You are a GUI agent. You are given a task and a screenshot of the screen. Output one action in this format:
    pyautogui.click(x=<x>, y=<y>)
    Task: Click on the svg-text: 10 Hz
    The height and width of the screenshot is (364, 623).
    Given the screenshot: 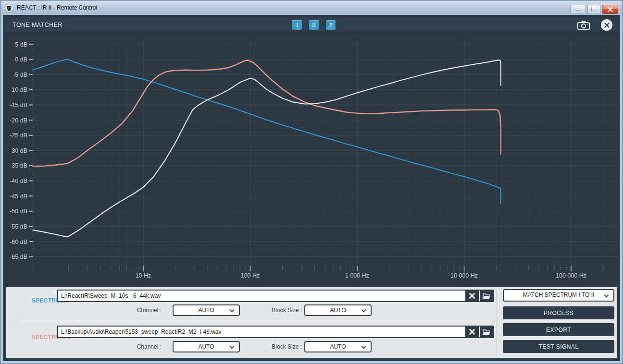 What is the action you would take?
    pyautogui.click(x=143, y=276)
    